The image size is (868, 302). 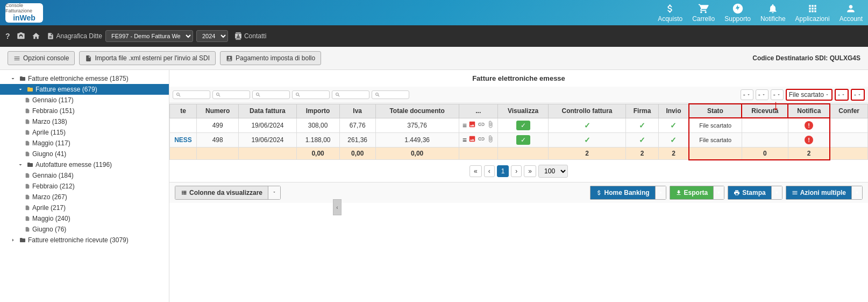 I want to click on cell-totale-1: 375,76, so click(x=417, y=125).